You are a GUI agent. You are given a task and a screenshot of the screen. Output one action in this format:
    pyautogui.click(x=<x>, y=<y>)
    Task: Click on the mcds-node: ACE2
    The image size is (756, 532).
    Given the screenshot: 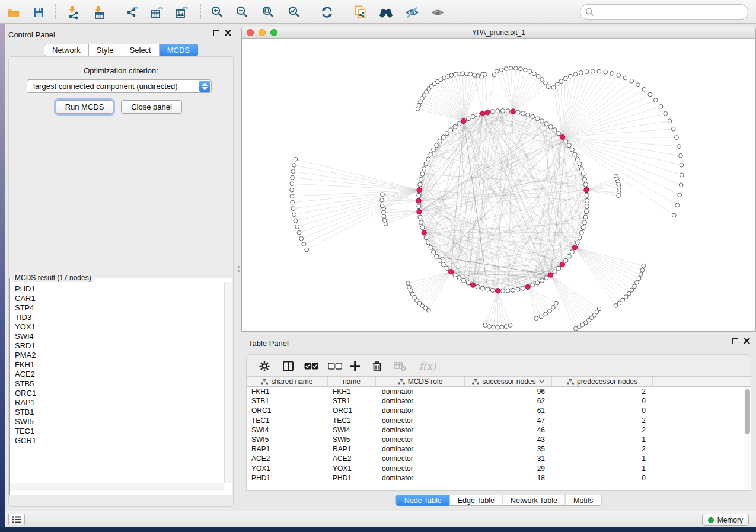 What is the action you would take?
    pyautogui.click(x=120, y=374)
    